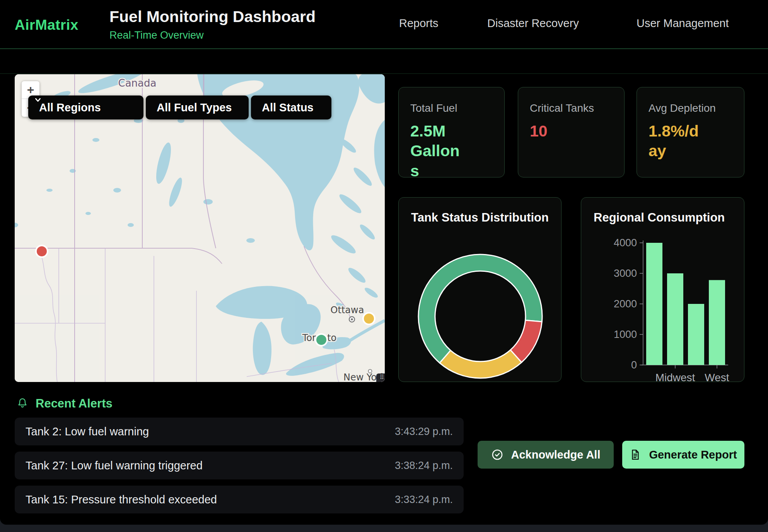 The image size is (768, 532). What do you see at coordinates (663, 290) in the screenshot?
I see `regional-consumption-bar-chart: 01000200030004000MidwestWest` at bounding box center [663, 290].